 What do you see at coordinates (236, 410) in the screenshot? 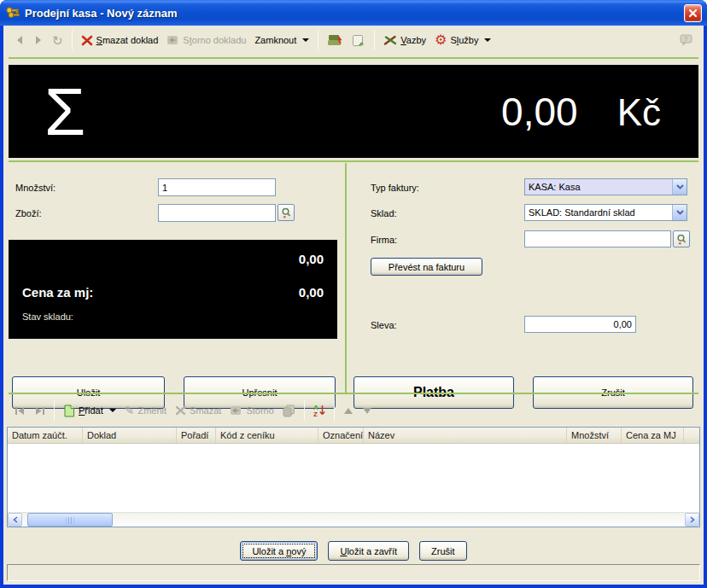
I see `storno-gray-icon` at bounding box center [236, 410].